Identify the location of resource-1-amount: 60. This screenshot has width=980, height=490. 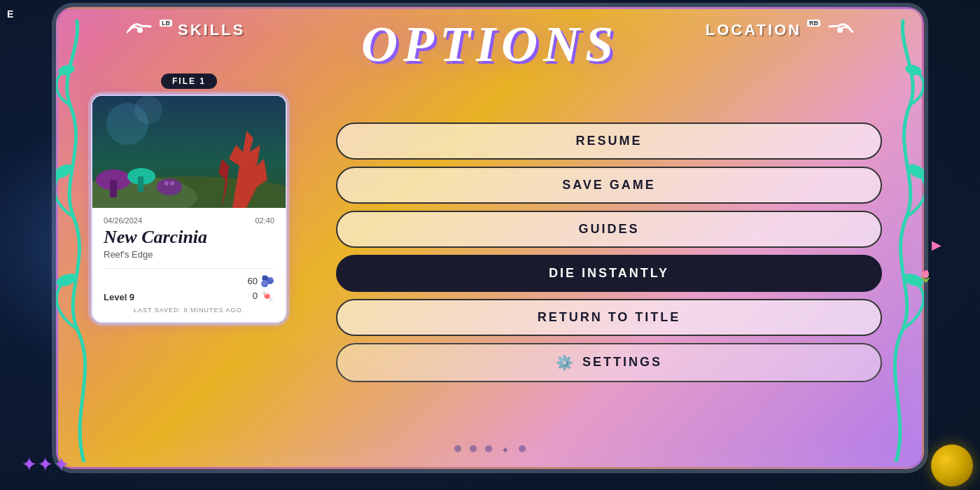
(253, 281).